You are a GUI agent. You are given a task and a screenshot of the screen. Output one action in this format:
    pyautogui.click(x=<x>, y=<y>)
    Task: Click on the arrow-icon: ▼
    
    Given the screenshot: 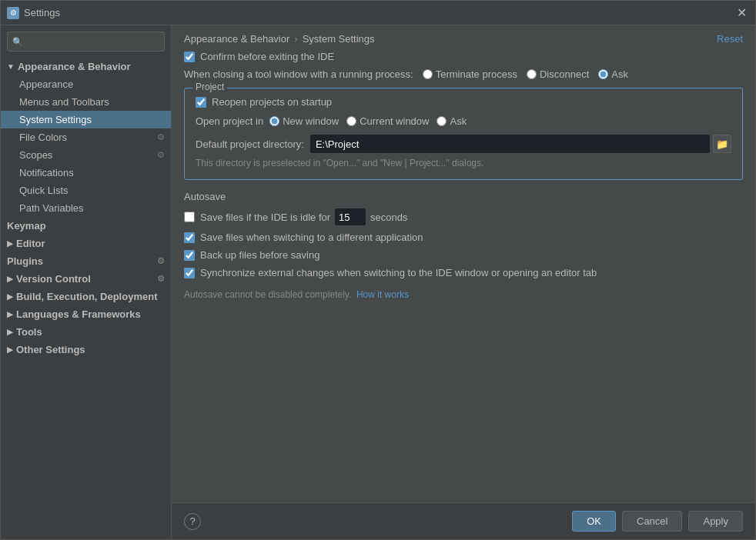 What is the action you would take?
    pyautogui.click(x=11, y=66)
    